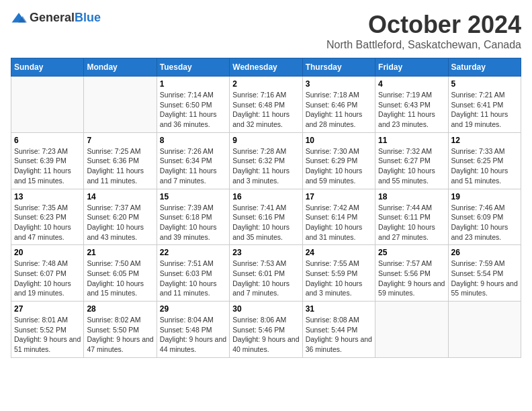  Describe the element at coordinates (193, 223) in the screenshot. I see `day-details: Sunrise: 7:39 AM Sunset: 6:18 PM Dayligh…` at that location.